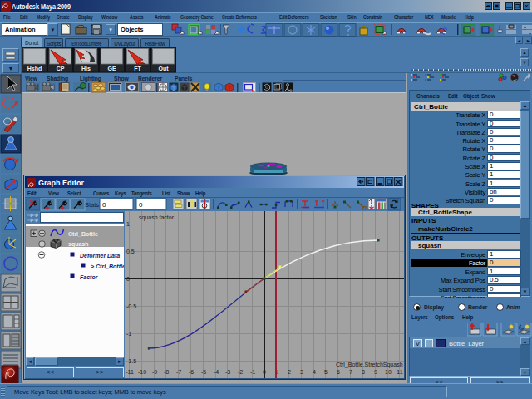 Image resolution: width=532 pixels, height=399 pixels. Describe the element at coordinates (388, 372) in the screenshot. I see `svg-text: 10` at that location.